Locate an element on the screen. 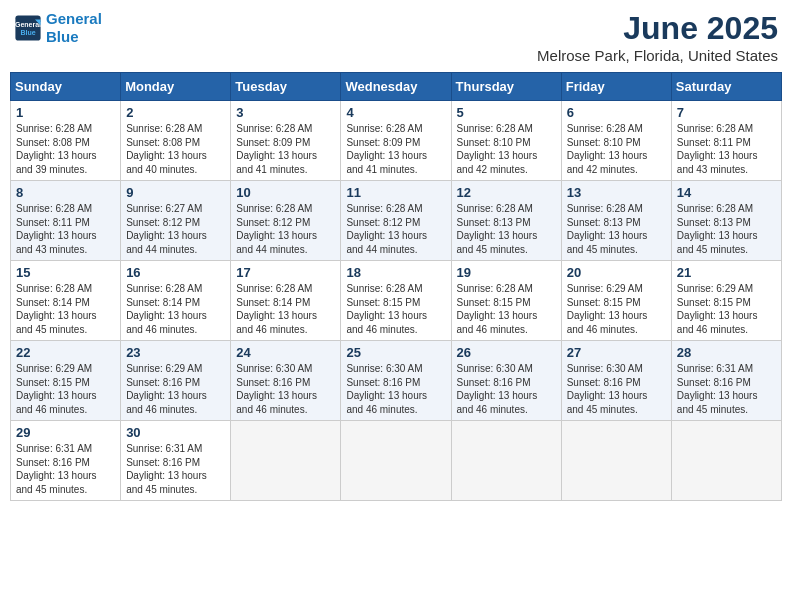  day-number: 19 is located at coordinates (506, 272).